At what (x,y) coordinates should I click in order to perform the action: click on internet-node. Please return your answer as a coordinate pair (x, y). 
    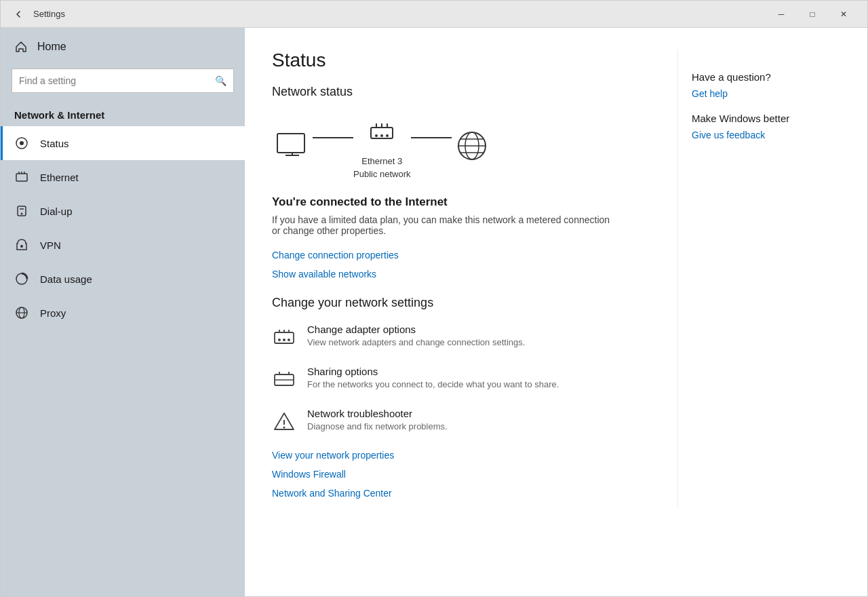
    Looking at the image, I should click on (472, 146).